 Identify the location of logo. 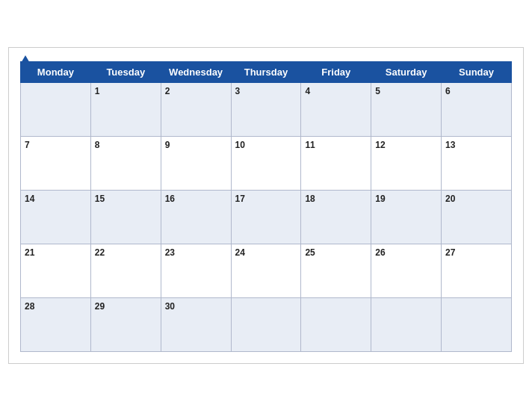
(26, 60).